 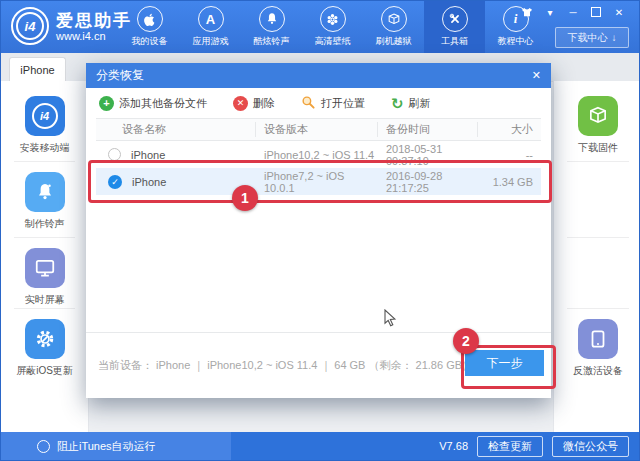 I want to click on toggle-circle-icon, so click(x=44, y=446).